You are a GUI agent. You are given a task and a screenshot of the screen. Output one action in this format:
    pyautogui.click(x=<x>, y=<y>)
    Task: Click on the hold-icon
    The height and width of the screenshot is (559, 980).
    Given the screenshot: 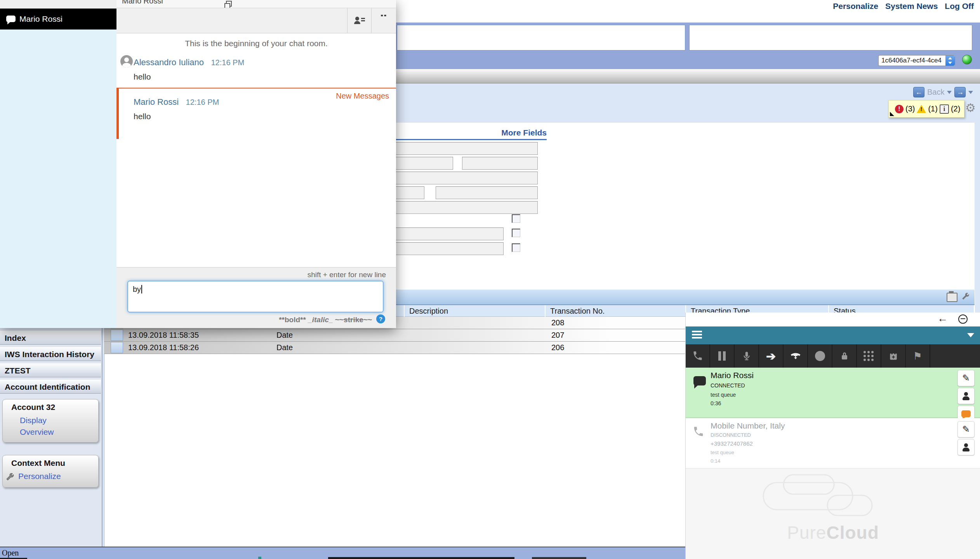 What is the action you would take?
    pyautogui.click(x=722, y=356)
    